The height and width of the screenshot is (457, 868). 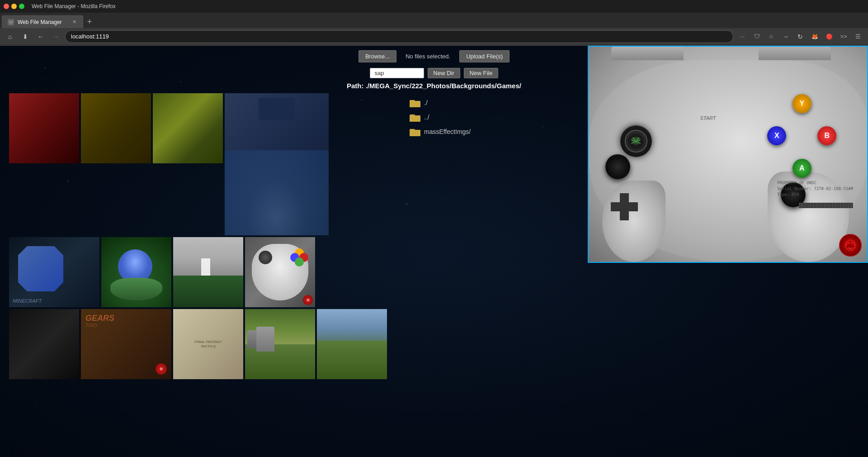 What do you see at coordinates (481, 73) in the screenshot?
I see `new-file-button: New File` at bounding box center [481, 73].